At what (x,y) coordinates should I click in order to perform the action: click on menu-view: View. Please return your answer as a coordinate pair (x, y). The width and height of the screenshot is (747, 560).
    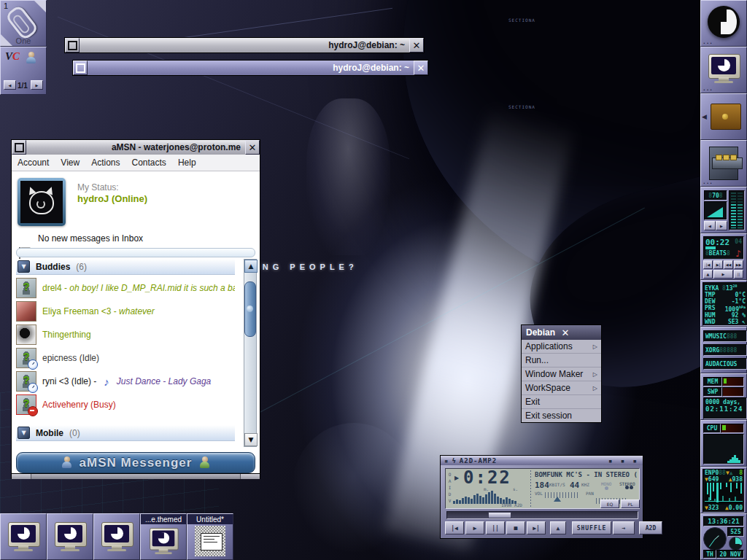
    Looking at the image, I should click on (70, 163).